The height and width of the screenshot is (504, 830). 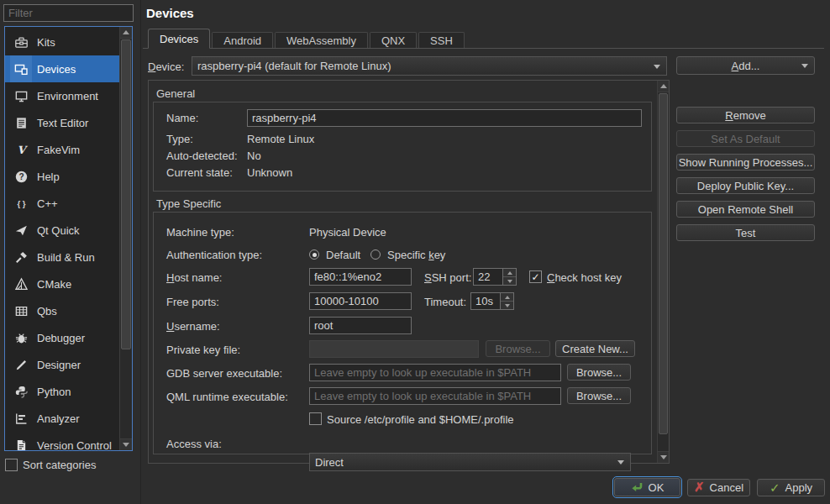 I want to click on sidebar-scrollbar, so click(x=126, y=239).